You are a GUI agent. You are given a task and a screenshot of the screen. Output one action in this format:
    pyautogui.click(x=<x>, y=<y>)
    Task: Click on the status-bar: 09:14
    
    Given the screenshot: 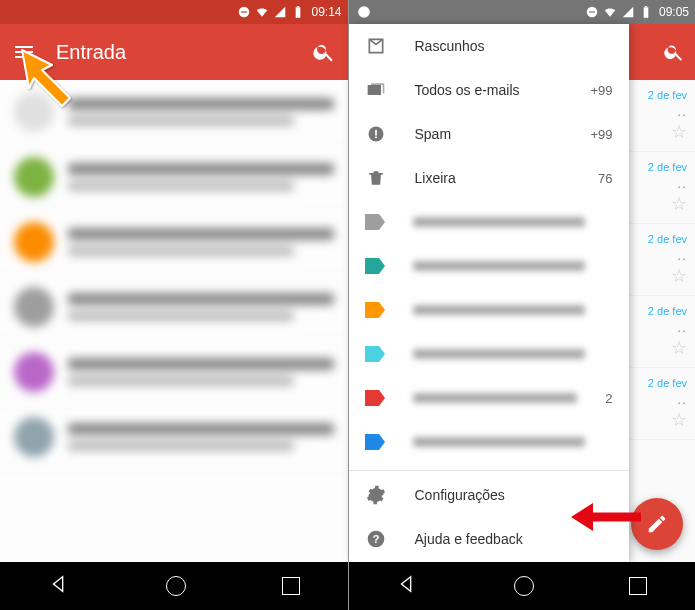 What is the action you would take?
    pyautogui.click(x=174, y=12)
    